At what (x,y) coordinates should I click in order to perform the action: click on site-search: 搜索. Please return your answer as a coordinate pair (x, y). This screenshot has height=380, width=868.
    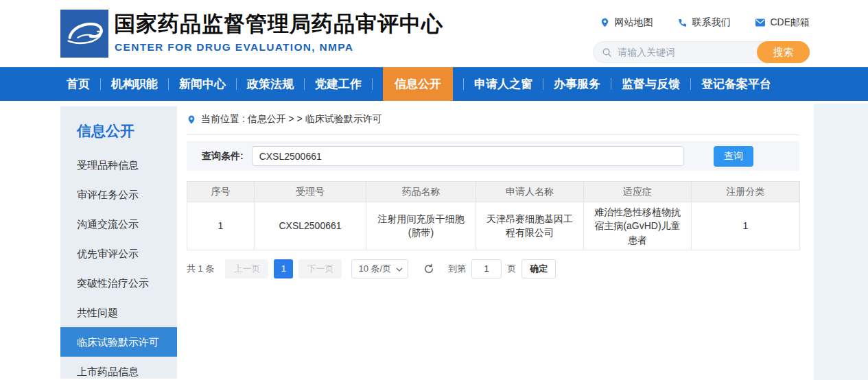
    Looking at the image, I should click on (701, 52).